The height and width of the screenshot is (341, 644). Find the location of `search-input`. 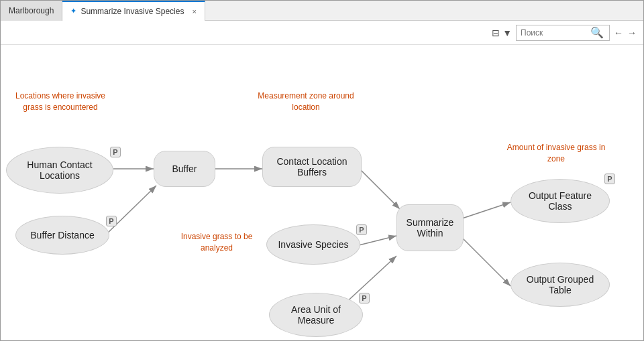

search-input is located at coordinates (554, 33).